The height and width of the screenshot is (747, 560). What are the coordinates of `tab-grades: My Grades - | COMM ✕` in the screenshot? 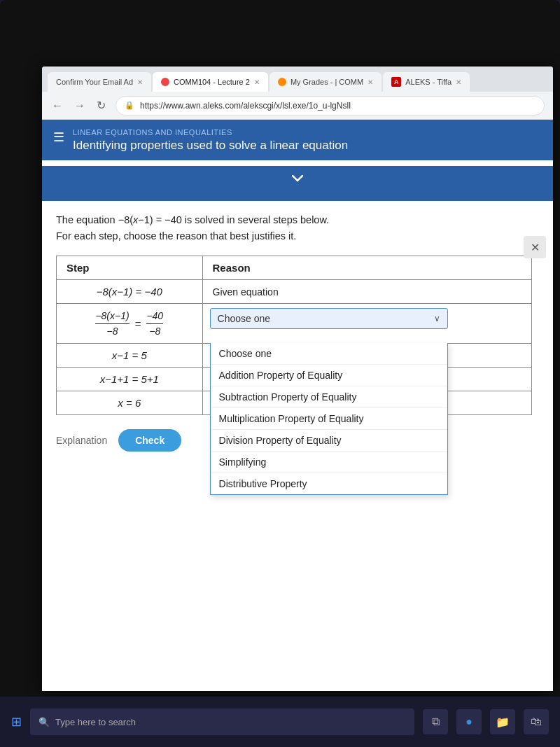 It's located at (326, 82).